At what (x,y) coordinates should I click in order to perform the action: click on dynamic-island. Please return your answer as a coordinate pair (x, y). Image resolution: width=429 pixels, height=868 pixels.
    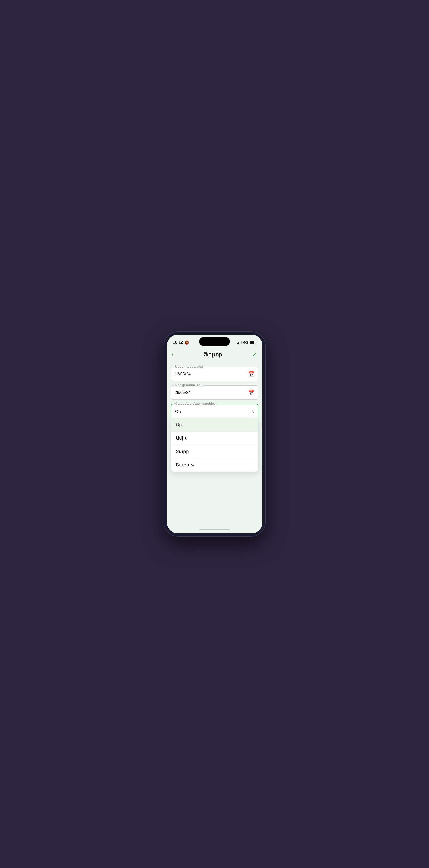
    Looking at the image, I should click on (214, 341).